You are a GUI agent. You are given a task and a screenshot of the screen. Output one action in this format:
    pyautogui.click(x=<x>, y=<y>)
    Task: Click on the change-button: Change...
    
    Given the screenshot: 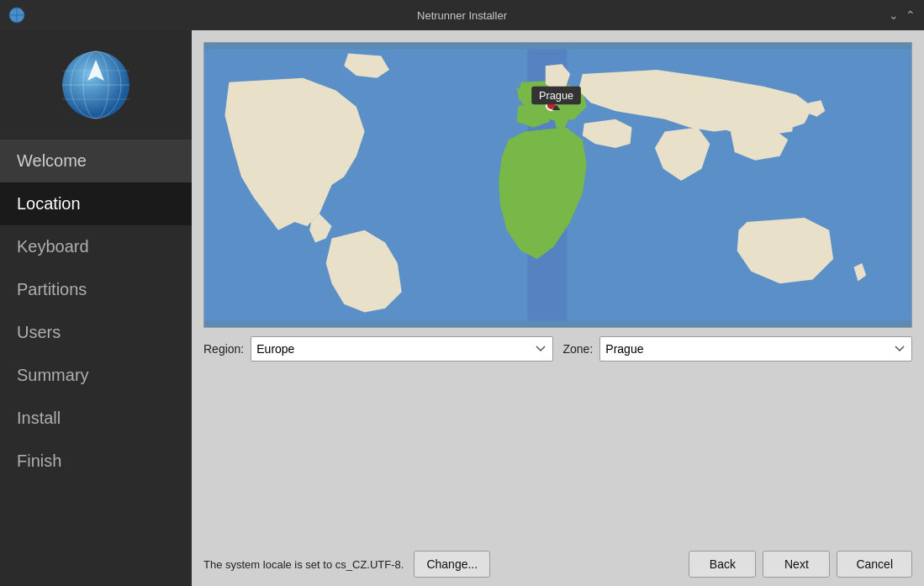 What is the action you would take?
    pyautogui.click(x=452, y=564)
    